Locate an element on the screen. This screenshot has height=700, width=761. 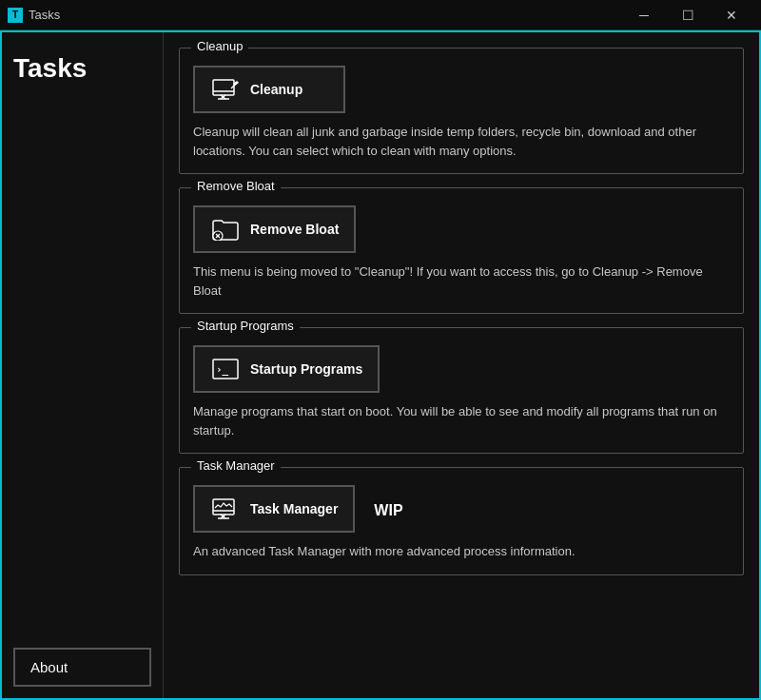
startup-programs-button-label: Startup Programs is located at coordinates (306, 369).